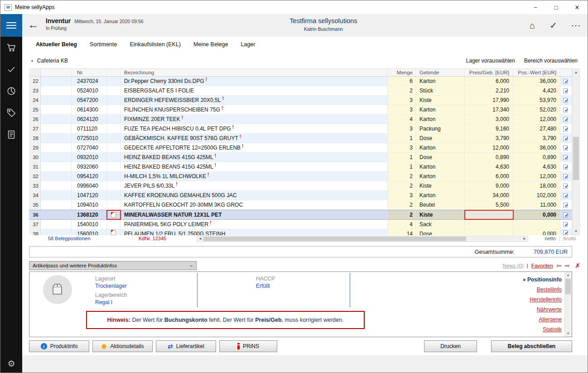 The image size is (588, 373). What do you see at coordinates (89, 73) in the screenshot?
I see `header-nr: Nr.` at bounding box center [89, 73].